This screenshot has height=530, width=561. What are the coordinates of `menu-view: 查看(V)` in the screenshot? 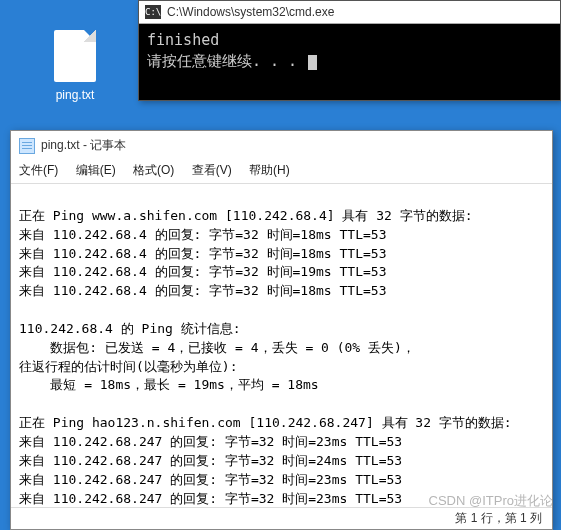 It's located at (212, 170).